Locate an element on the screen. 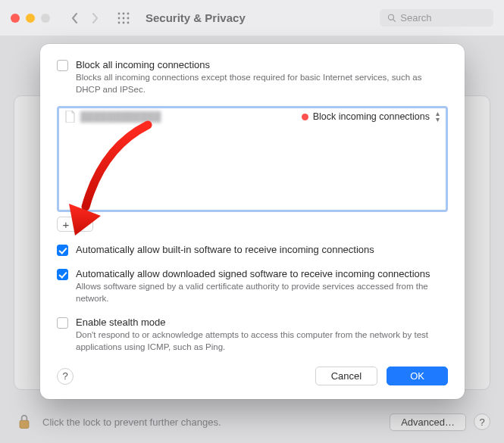 Image resolution: width=504 pixels, height=443 pixels. show-all-icon is located at coordinates (124, 18).